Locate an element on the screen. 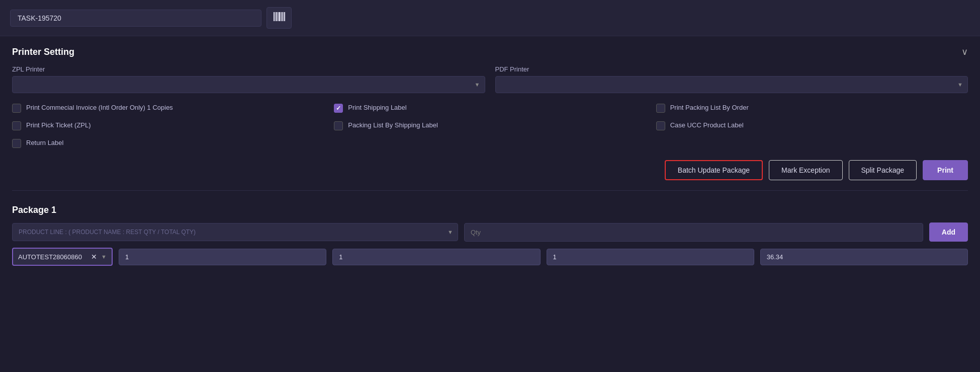 Image resolution: width=980 pixels, height=372 pixels. product-line-select-wrapper: PRODUCT LINE : ( PRODUCT NAME : REST QTY… is located at coordinates (235, 232).